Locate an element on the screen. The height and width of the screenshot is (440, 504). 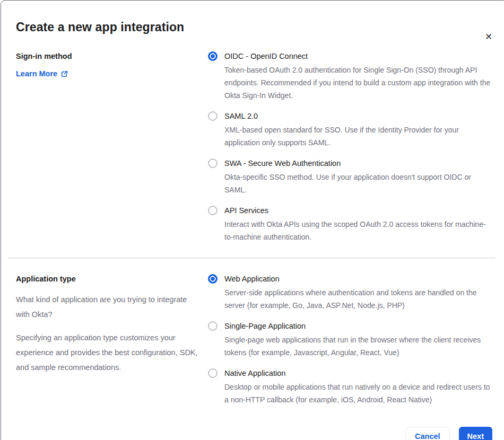
option-label: Web Application is located at coordinates (359, 279).